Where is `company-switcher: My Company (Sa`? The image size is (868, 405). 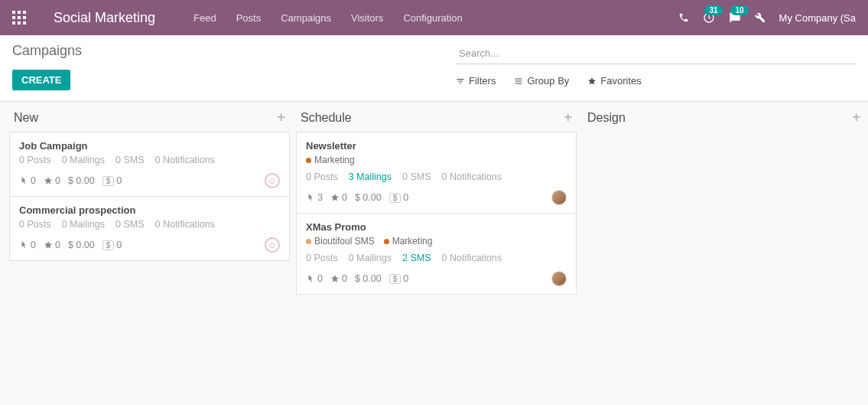 company-switcher: My Company (Sa is located at coordinates (818, 18).